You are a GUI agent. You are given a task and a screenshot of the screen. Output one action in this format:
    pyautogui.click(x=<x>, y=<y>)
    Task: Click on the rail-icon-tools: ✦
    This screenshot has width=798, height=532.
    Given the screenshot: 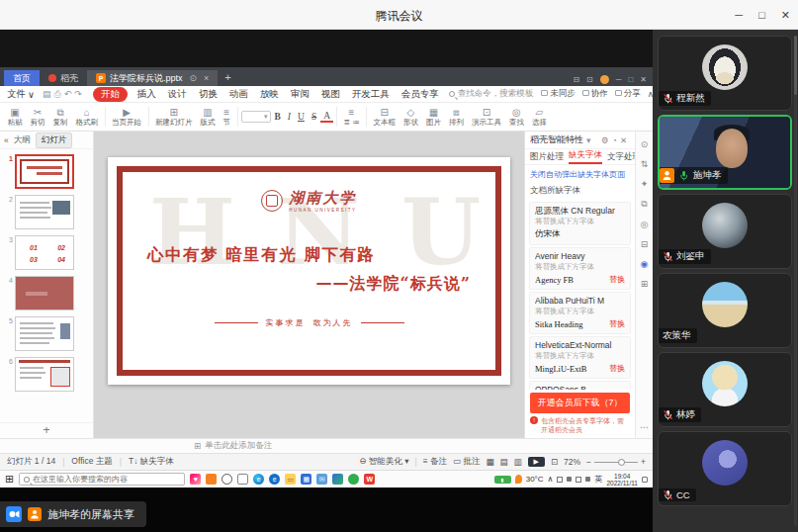 What is the action you would take?
    pyautogui.click(x=645, y=184)
    